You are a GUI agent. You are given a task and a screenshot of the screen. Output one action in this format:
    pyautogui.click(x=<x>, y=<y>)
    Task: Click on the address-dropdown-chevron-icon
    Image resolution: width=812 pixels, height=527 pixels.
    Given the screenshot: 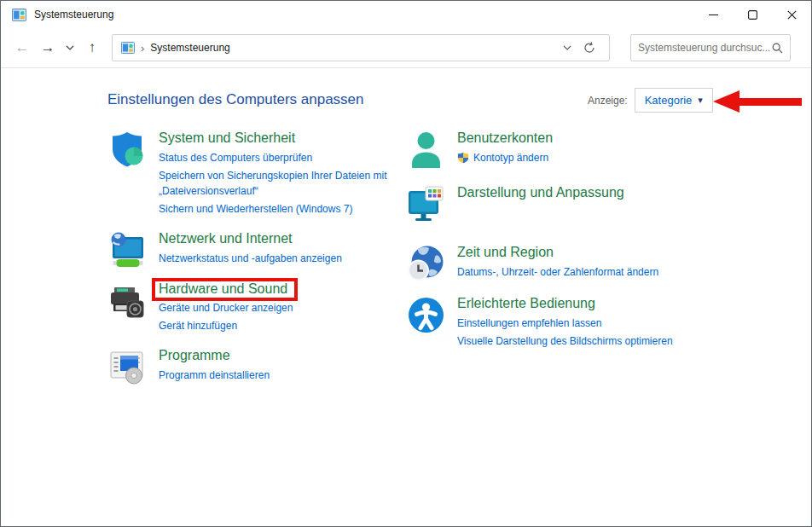 What is the action you would take?
    pyautogui.click(x=567, y=48)
    